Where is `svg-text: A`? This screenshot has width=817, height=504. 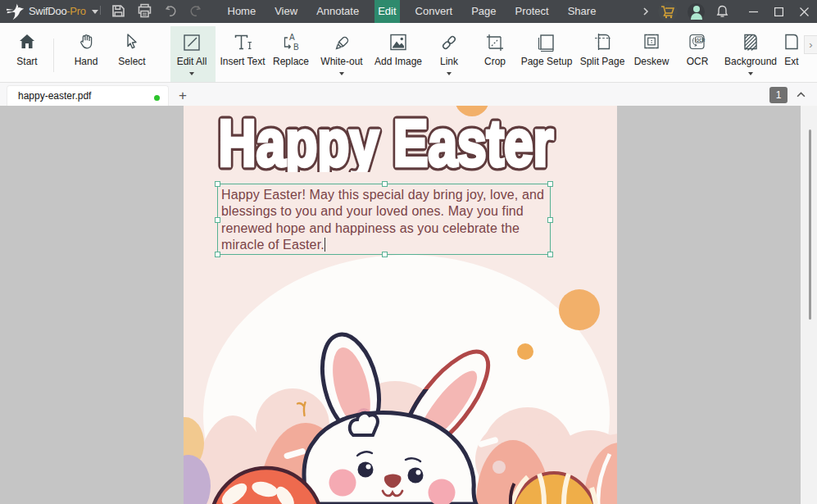
svg-text: A is located at coordinates (292, 38).